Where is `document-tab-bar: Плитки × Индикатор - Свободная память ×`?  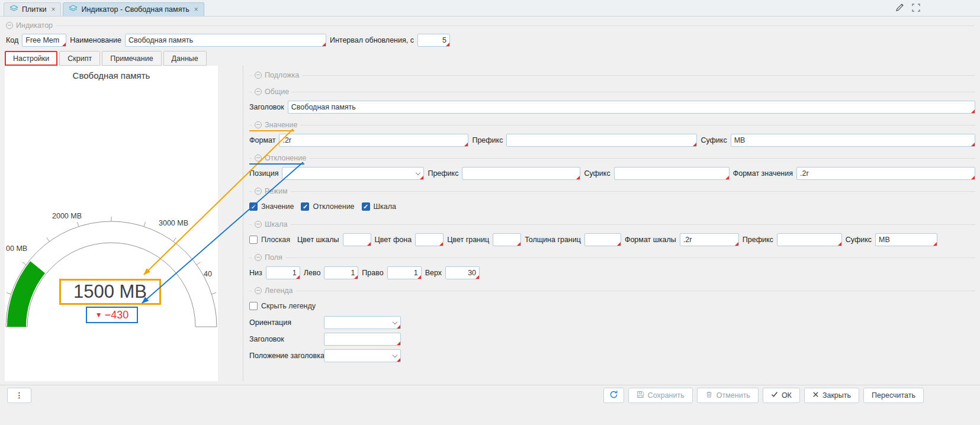 document-tab-bar: Плитки × Индикатор - Свободная память × is located at coordinates (490, 8).